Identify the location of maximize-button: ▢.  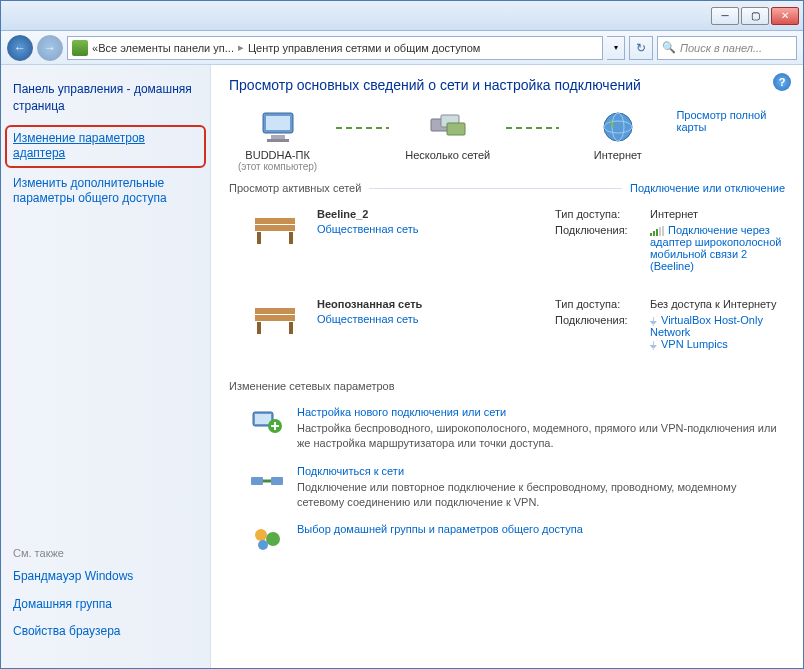
(755, 16).